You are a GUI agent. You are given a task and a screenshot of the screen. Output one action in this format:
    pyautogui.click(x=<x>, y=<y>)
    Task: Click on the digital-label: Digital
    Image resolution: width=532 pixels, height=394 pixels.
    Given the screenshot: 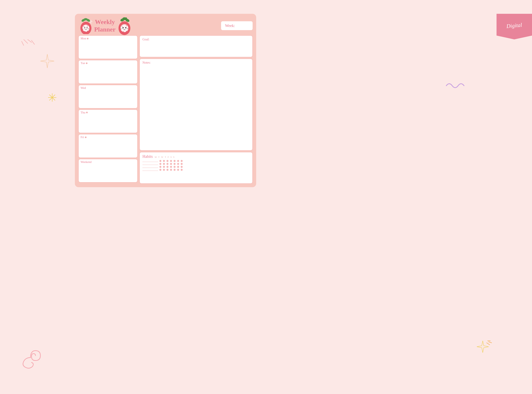 What is the action you would take?
    pyautogui.click(x=514, y=26)
    